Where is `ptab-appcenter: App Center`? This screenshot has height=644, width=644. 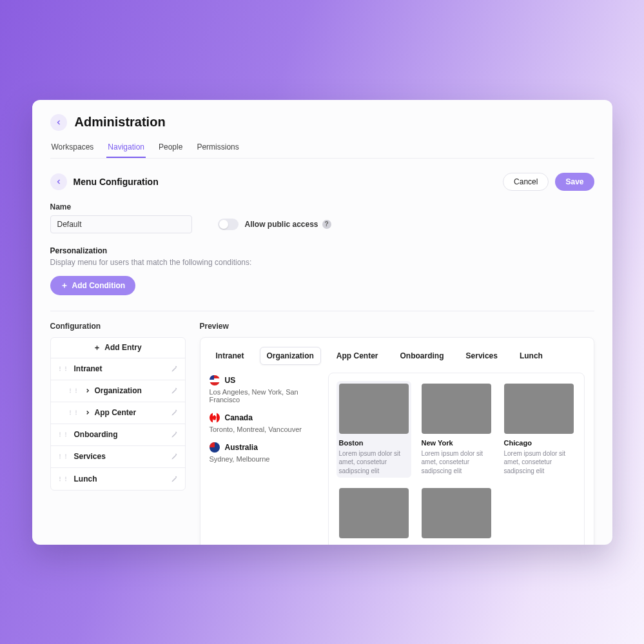 ptab-appcenter: App Center is located at coordinates (357, 356).